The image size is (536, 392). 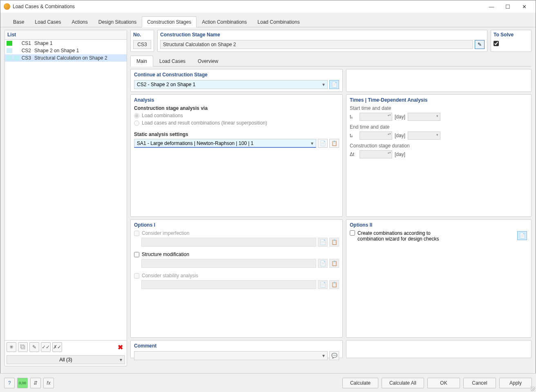 What do you see at coordinates (511, 35) in the screenshot?
I see `solve-label: To Solve` at bounding box center [511, 35].